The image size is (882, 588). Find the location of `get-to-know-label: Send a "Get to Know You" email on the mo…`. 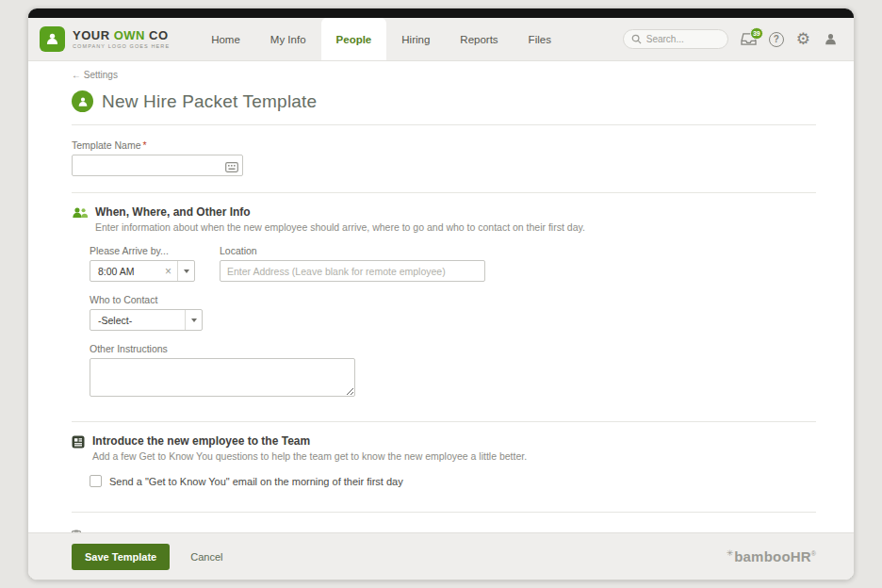

get-to-know-label: Send a "Get to Know You" email on the mo… is located at coordinates (256, 482).